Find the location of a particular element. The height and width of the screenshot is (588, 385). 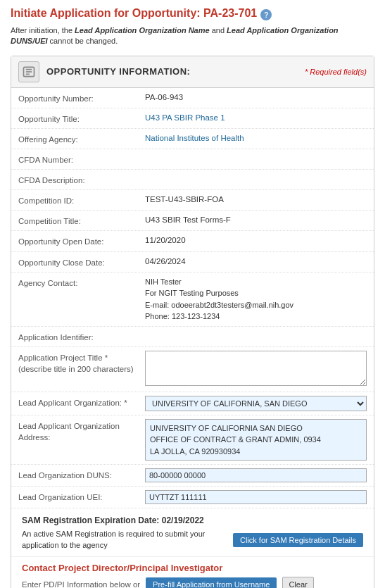

lead-duns-input is located at coordinates (256, 475).